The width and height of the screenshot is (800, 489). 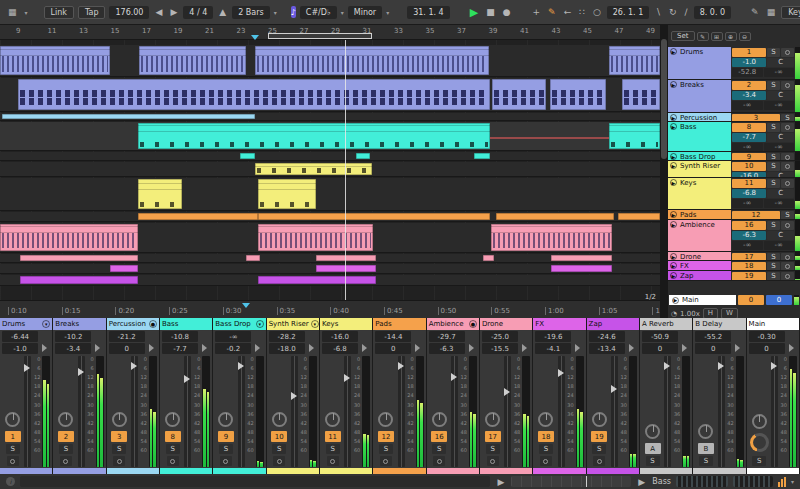 I want to click on track-name: ▶Pads, so click(x=700, y=214).